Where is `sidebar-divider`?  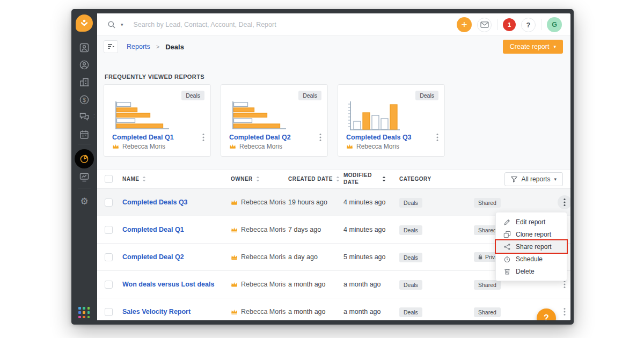
sidebar-divider is located at coordinates (84, 188).